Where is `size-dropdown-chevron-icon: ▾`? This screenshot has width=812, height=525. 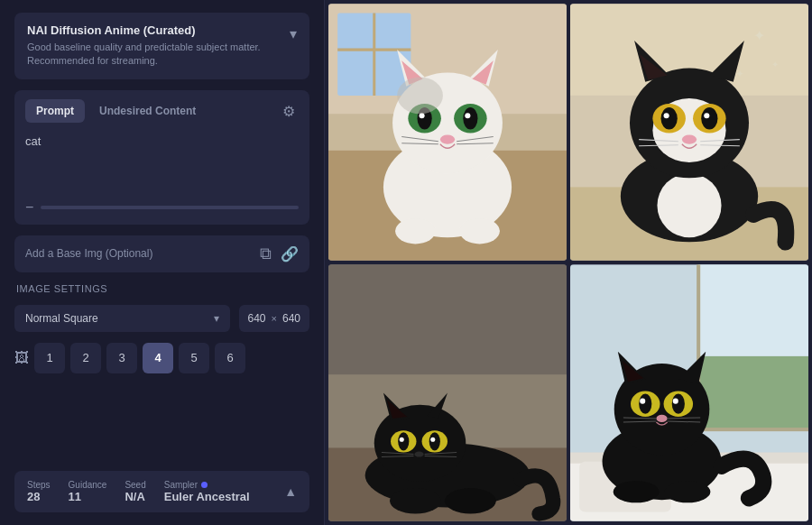 size-dropdown-chevron-icon: ▾ is located at coordinates (217, 318).